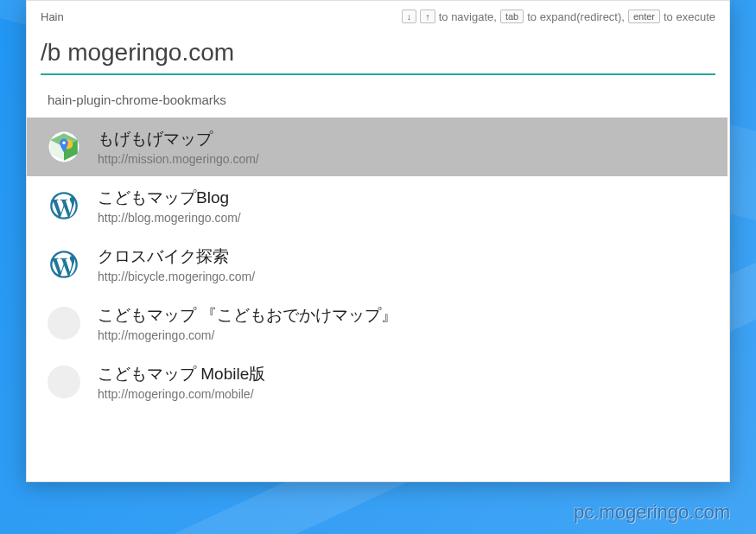  I want to click on result-text: こどもマップ Mobile版http://mogeringo.com/mobil…, so click(181, 382).